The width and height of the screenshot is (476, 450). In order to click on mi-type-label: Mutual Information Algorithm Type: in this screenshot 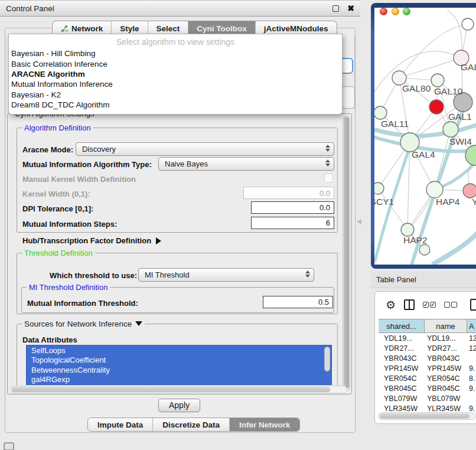, I will do `click(87, 164)`.